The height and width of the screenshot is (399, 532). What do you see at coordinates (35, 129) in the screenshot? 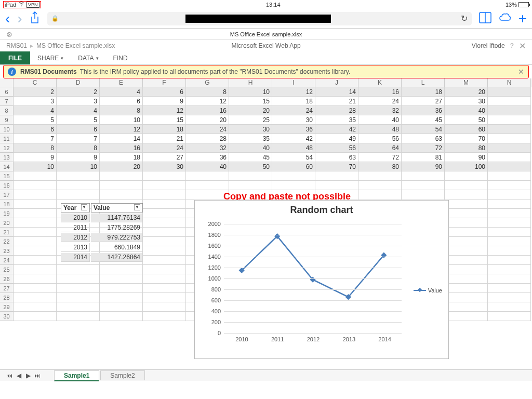
I see `cell: 6` at bounding box center [35, 129].